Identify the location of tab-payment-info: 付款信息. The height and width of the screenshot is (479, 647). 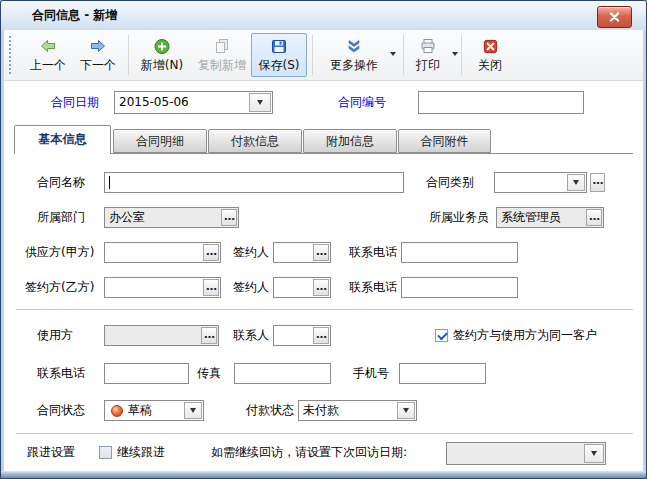
(255, 141).